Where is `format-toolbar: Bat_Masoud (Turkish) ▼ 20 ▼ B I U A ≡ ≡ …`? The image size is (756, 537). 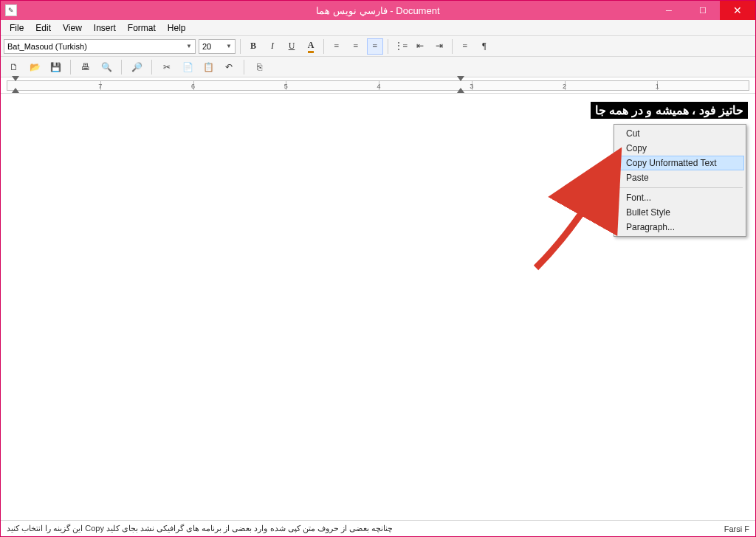 format-toolbar: Bat_Masoud (Turkish) ▼ 20 ▼ B I U A ≡ ≡ … is located at coordinates (378, 46).